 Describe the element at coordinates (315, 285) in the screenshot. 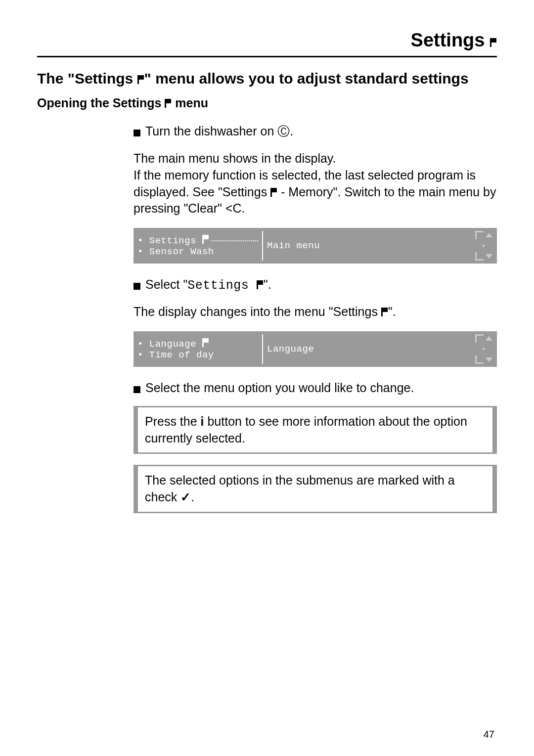

I see `step-select-settings: Select "Settings ".` at that location.